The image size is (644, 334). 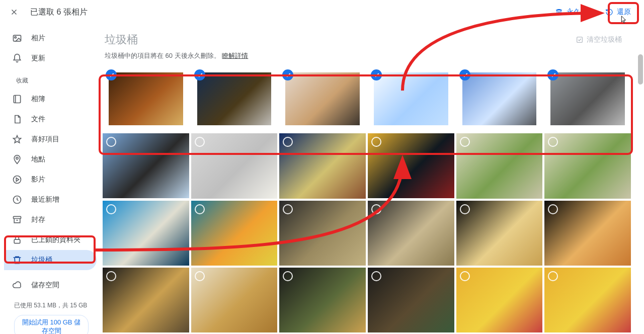 I want to click on scrollbar, so click(x=640, y=192).